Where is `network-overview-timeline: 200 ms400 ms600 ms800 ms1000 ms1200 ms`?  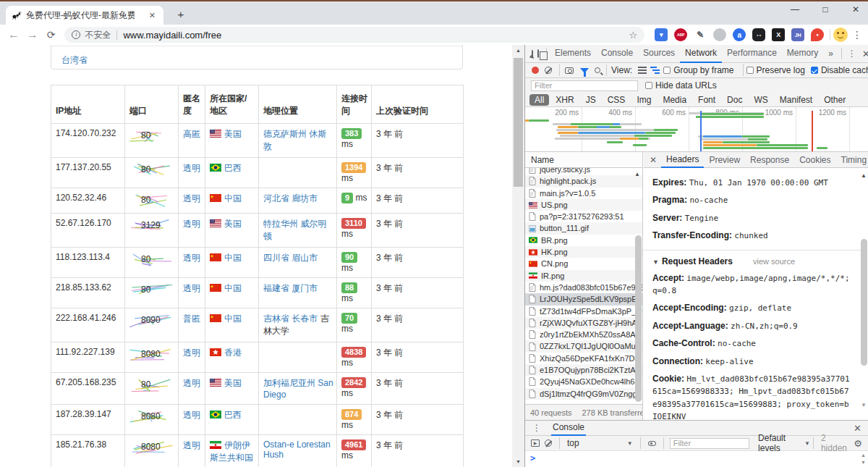 network-overview-timeline: 200 ms400 ms600 ms800 ms1000 ms1200 ms is located at coordinates (697, 130).